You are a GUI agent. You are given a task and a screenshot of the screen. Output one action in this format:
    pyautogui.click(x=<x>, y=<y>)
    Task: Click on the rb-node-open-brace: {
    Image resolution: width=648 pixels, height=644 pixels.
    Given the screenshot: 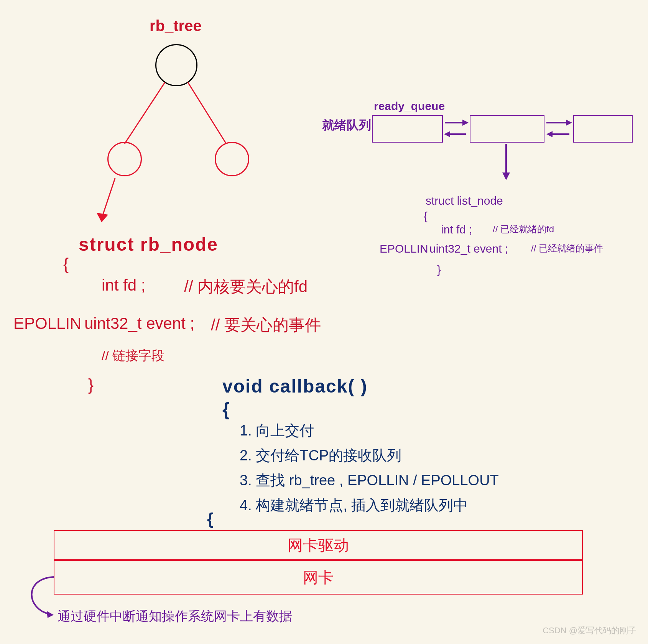 What is the action you would take?
    pyautogui.click(x=66, y=264)
    